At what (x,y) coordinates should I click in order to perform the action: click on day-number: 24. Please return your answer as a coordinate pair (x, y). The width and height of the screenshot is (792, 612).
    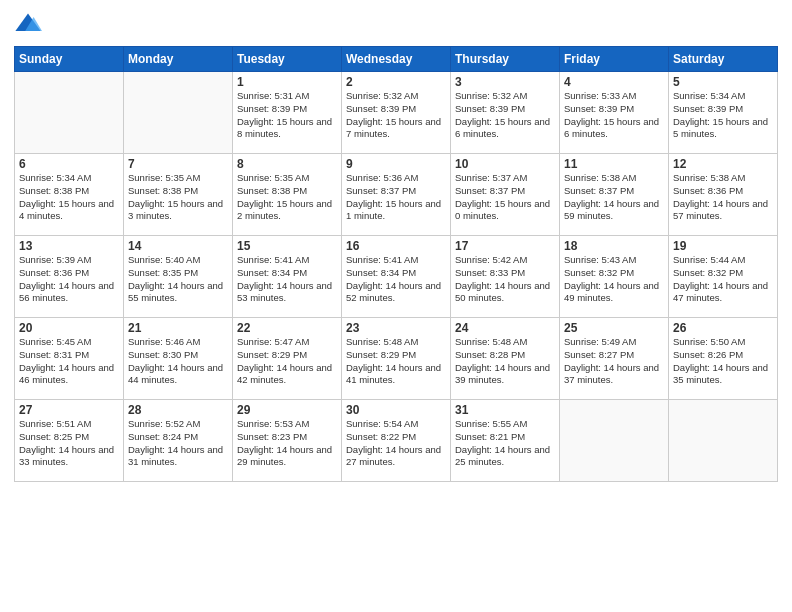
    Looking at the image, I should click on (505, 328).